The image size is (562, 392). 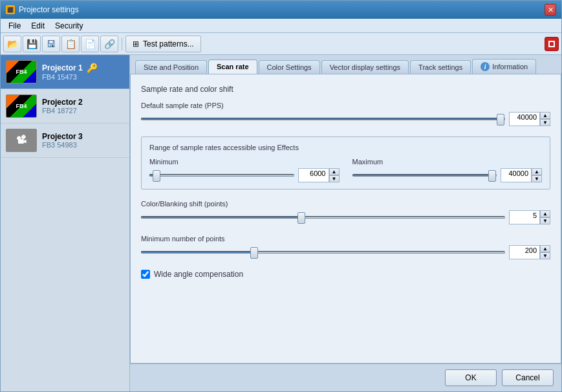 What do you see at coordinates (448, 175) in the screenshot?
I see `range-maximum-row: 40000 ▲ ▼` at bounding box center [448, 175].